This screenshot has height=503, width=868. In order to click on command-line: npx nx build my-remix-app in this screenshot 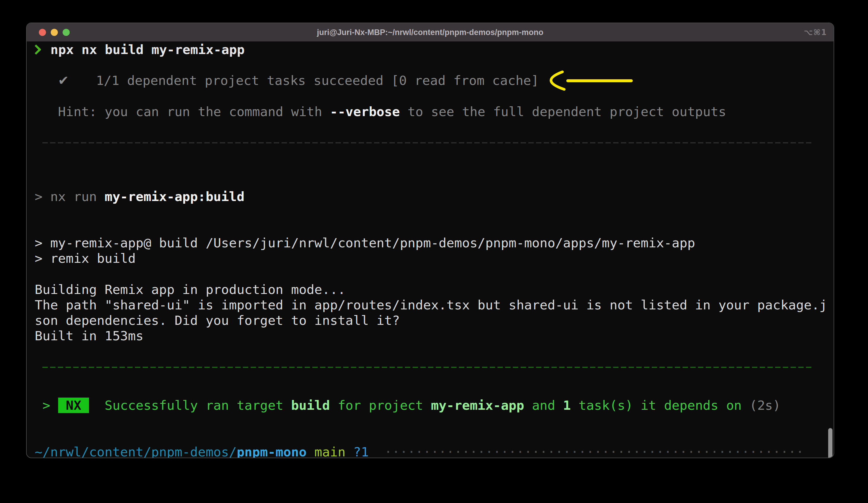, I will do `click(434, 50)`.